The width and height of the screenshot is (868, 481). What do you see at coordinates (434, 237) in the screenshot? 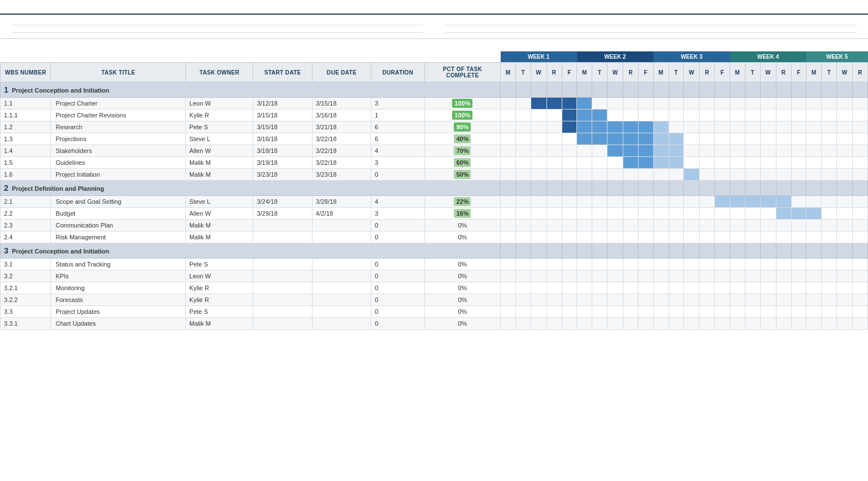
I see `task-row: 2.4Risk ManagementMalik M00%` at bounding box center [434, 237].